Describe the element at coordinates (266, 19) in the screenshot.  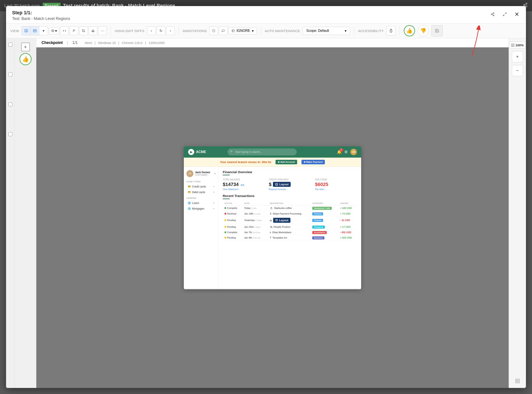
I see `modal-test-name: Test: Bank - Match Level Regions` at that location.